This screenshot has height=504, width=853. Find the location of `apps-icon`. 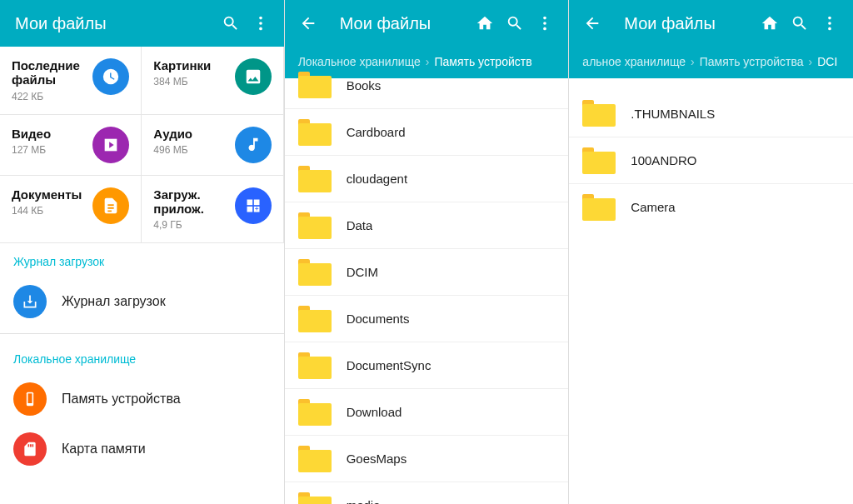

apps-icon is located at coordinates (253, 206).